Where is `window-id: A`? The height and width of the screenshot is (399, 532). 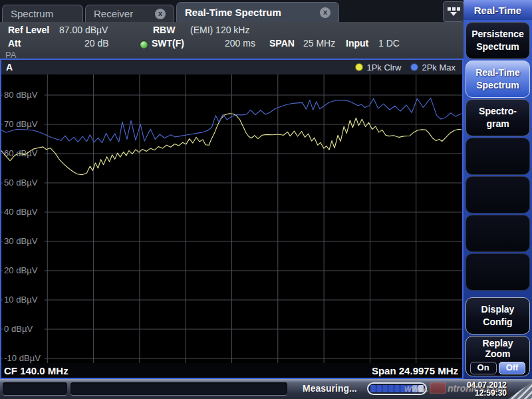 window-id: A is located at coordinates (7, 67).